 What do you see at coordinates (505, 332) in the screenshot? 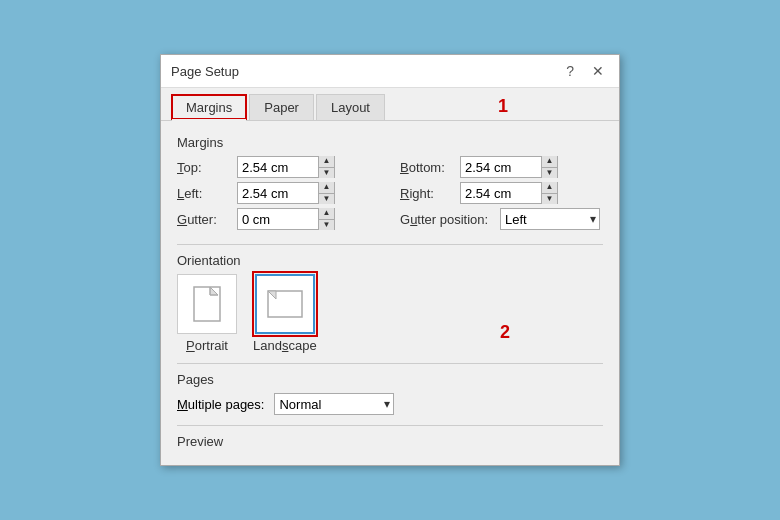
I see `annotation-badge-2: 2` at bounding box center [505, 332].